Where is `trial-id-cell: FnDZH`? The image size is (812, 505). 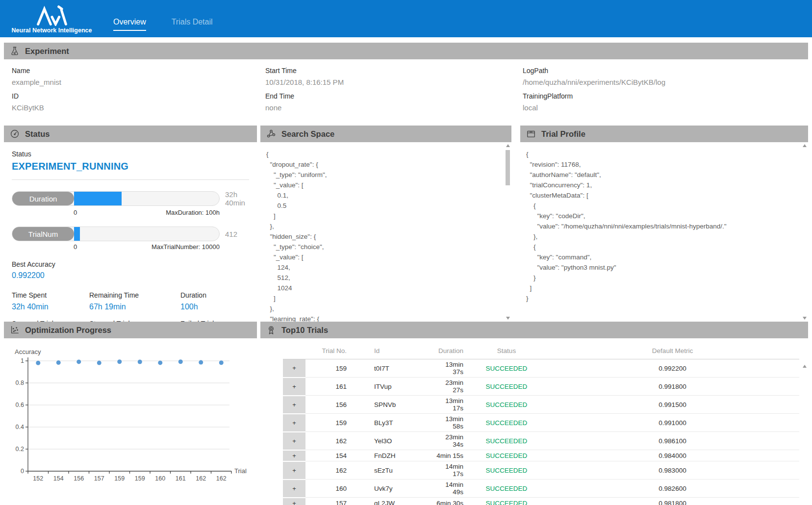
trial-id-cell: FnDZH is located at coordinates (392, 456).